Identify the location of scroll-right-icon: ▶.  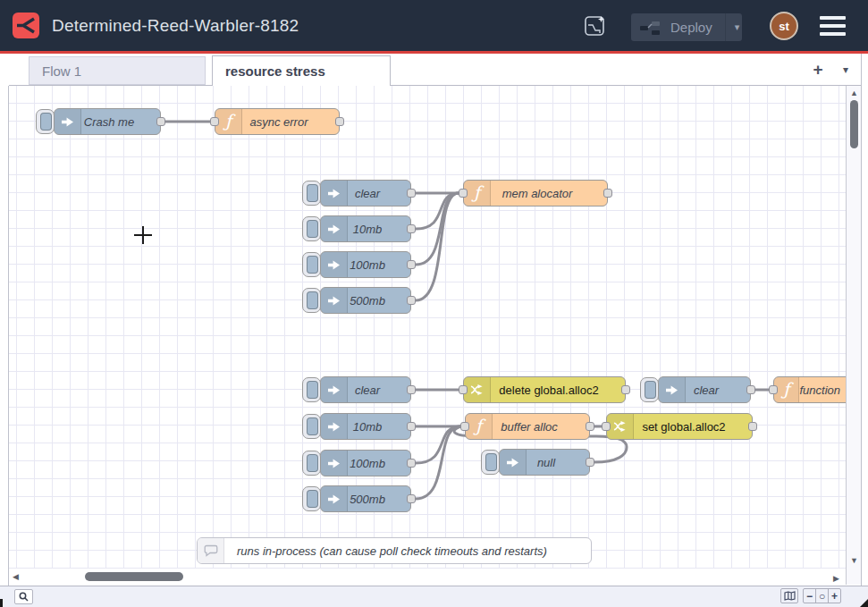
(837, 579).